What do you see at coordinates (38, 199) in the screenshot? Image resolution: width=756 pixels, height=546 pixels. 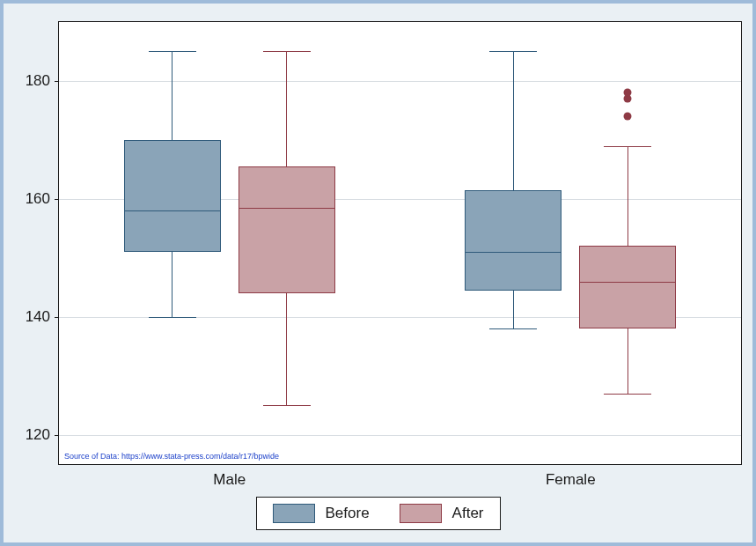 I see `y-tick-label: 160` at bounding box center [38, 199].